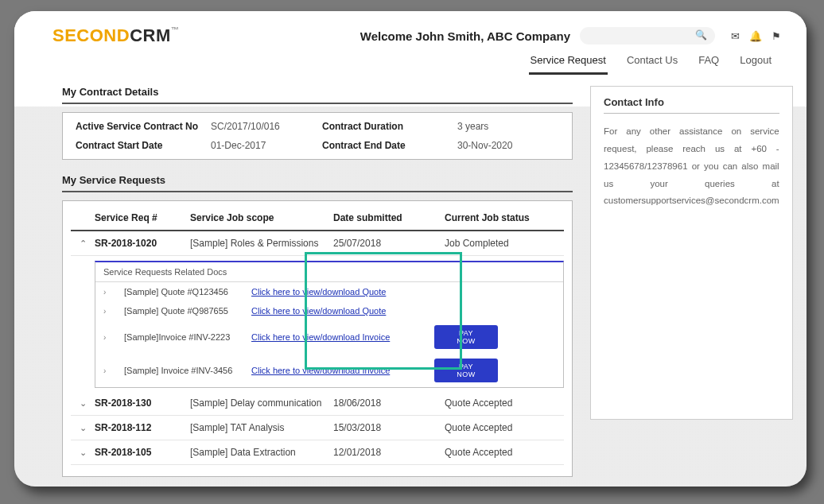  Describe the element at coordinates (83, 243) in the screenshot. I see `expand-toggle: ⌃` at that location.